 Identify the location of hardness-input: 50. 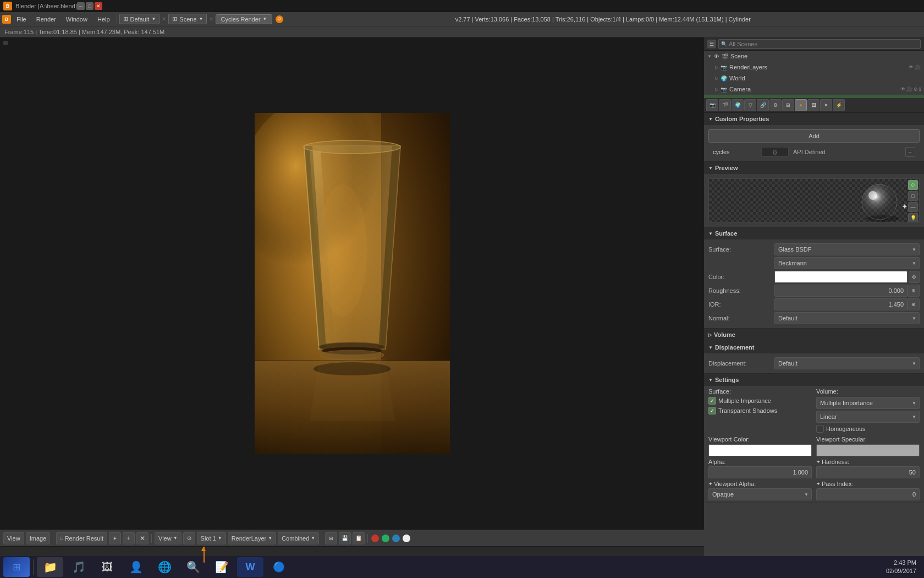
(868, 472).